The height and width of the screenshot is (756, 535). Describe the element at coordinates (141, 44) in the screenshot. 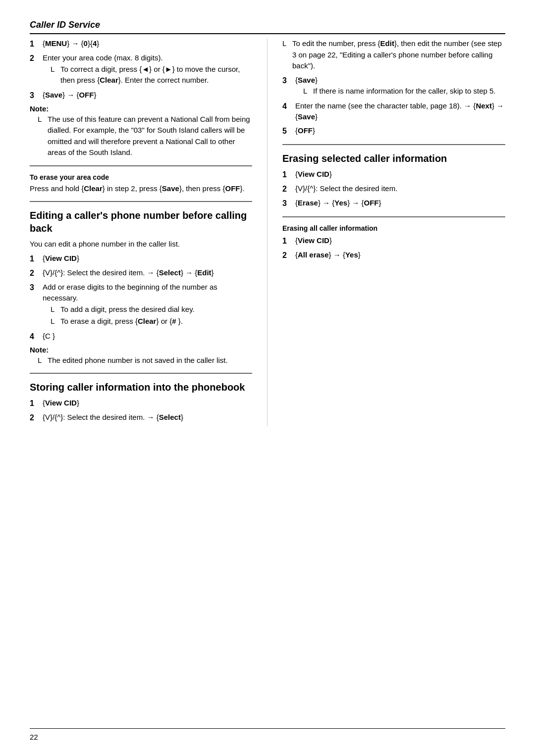

I see `step-item: 1 {MENU} → {0}{4}` at that location.